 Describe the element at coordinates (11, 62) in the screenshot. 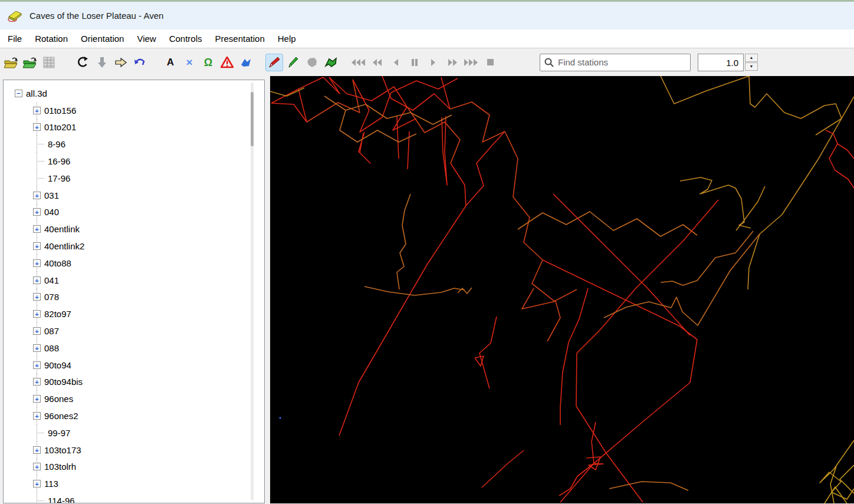

I see `open-button` at that location.